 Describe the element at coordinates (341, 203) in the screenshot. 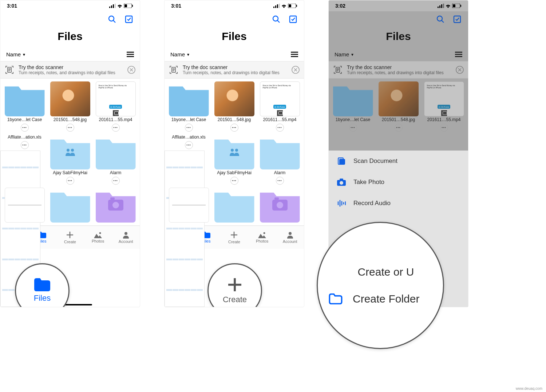

I see `audio-wave-icon` at that location.